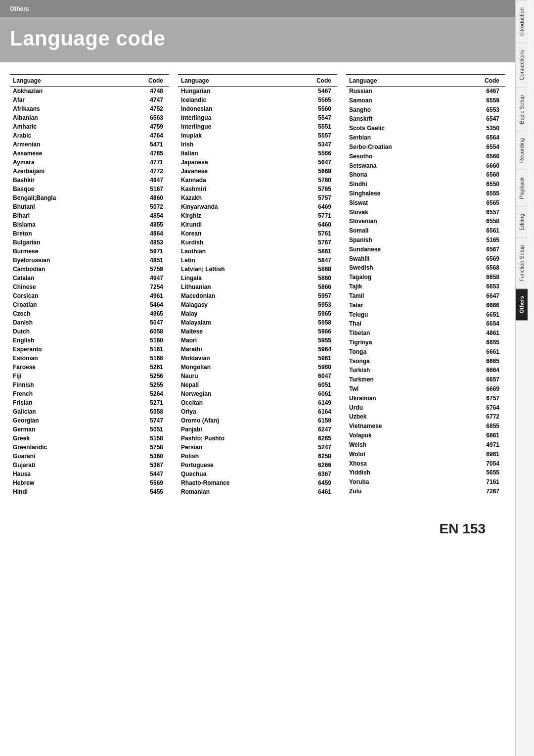  Describe the element at coordinates (258, 180) in the screenshot. I see `table-row: Kannada5760` at that location.